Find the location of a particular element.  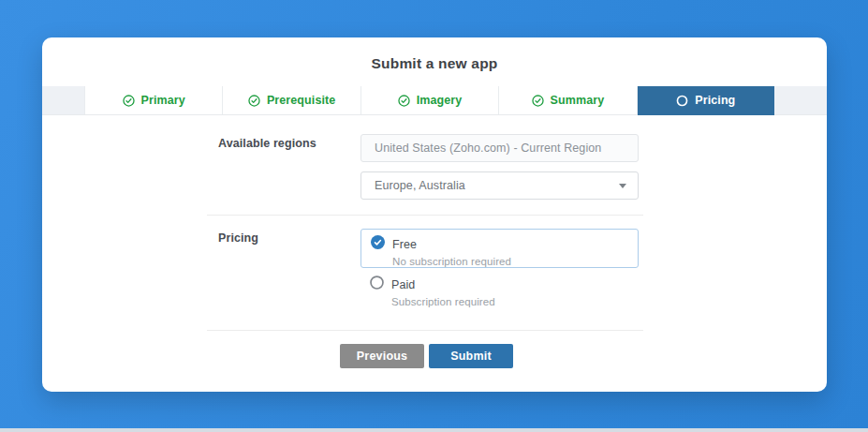

wizard-tabbar: Primary Prerequisite Imagery Summary Pri is located at coordinates (434, 101).